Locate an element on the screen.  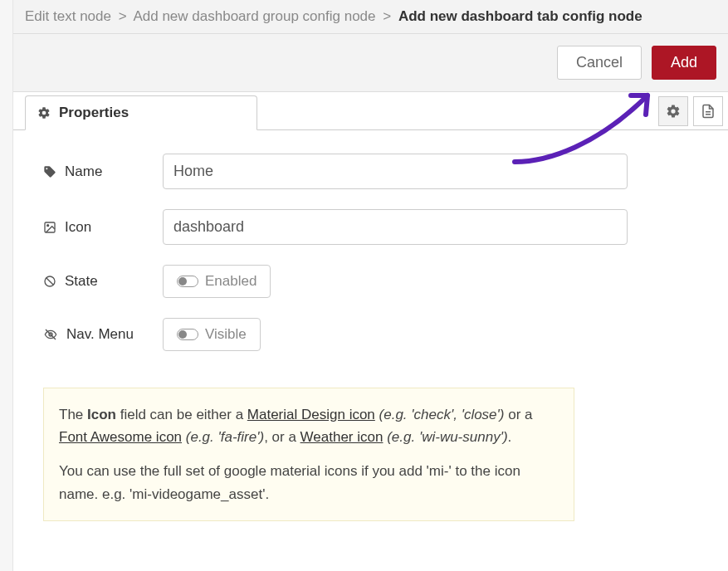
help-paragraph-2: You can use the full set of google mater… is located at coordinates (309, 482).